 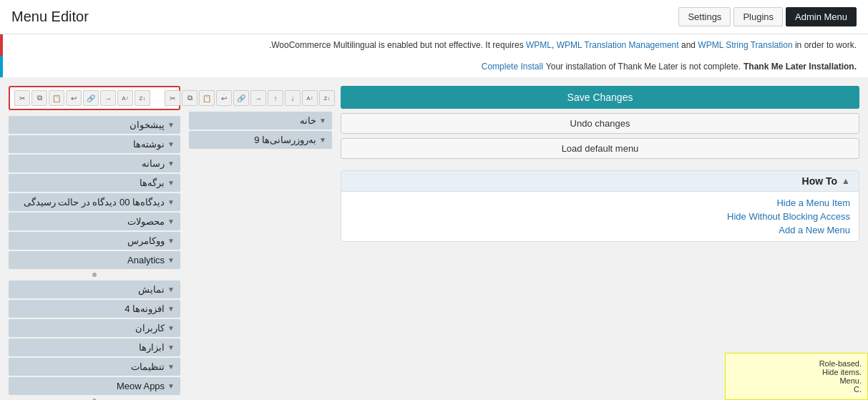 I want to click on tb-za-left: Z↓, so click(x=142, y=98).